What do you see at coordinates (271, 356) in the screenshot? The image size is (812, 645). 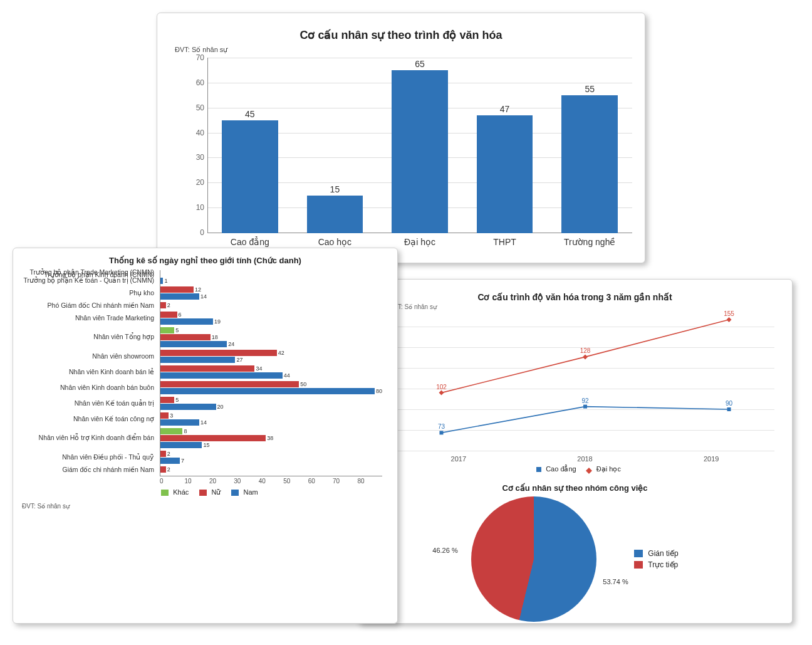 I see `hbar-row: Nhân viên showroom4227` at bounding box center [271, 356].